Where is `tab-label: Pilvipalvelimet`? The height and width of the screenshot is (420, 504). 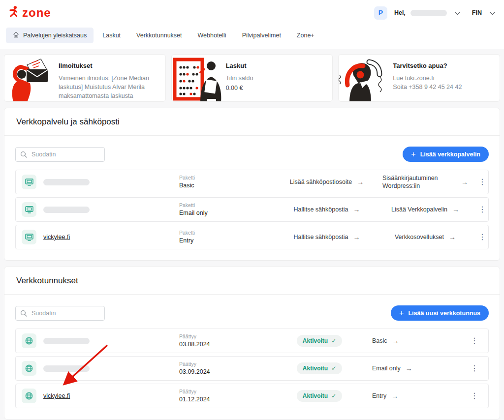 tab-label: Pilvipalvelimet is located at coordinates (262, 35).